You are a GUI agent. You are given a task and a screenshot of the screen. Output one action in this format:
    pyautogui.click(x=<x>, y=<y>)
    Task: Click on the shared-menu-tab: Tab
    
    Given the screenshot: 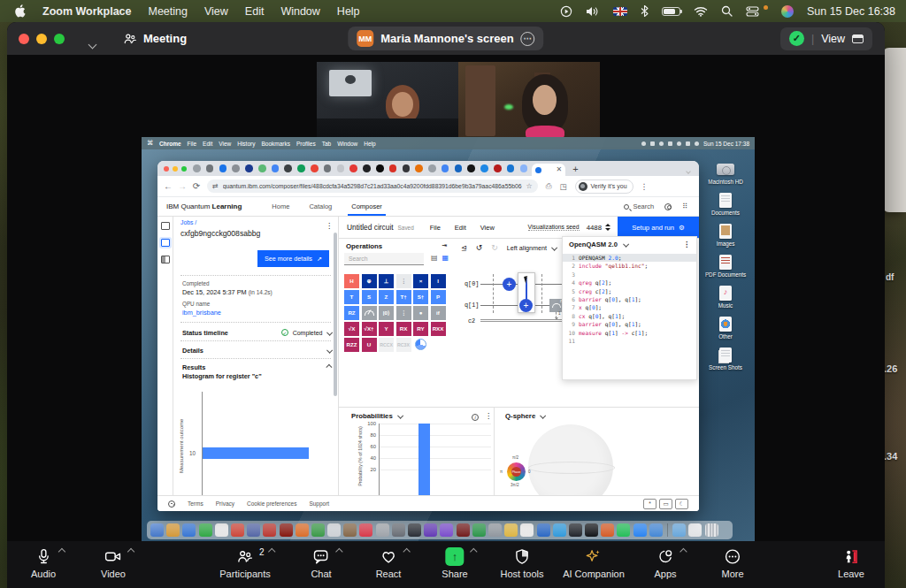 What is the action you would take?
    pyautogui.click(x=326, y=143)
    